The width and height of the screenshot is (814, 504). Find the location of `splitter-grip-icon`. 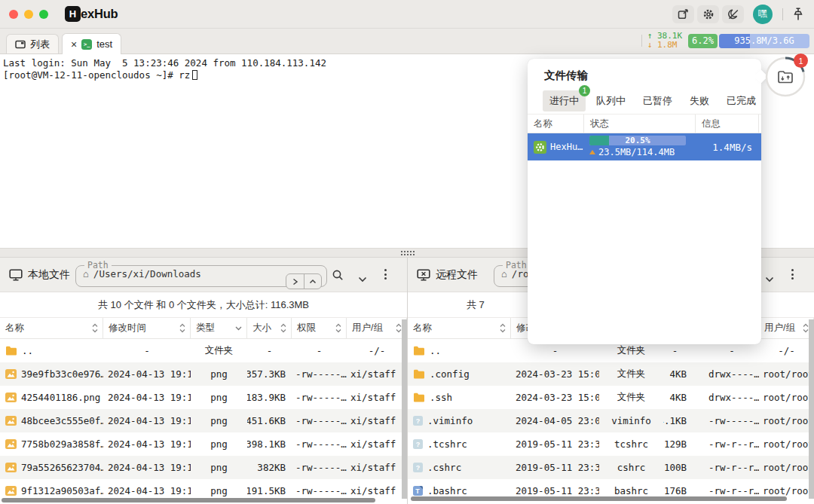

splitter-grip-icon is located at coordinates (407, 253).